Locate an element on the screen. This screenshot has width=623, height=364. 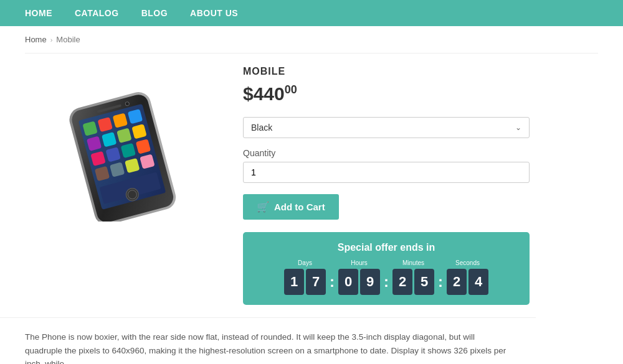
hours-block: Hours 0 9 is located at coordinates (359, 278).